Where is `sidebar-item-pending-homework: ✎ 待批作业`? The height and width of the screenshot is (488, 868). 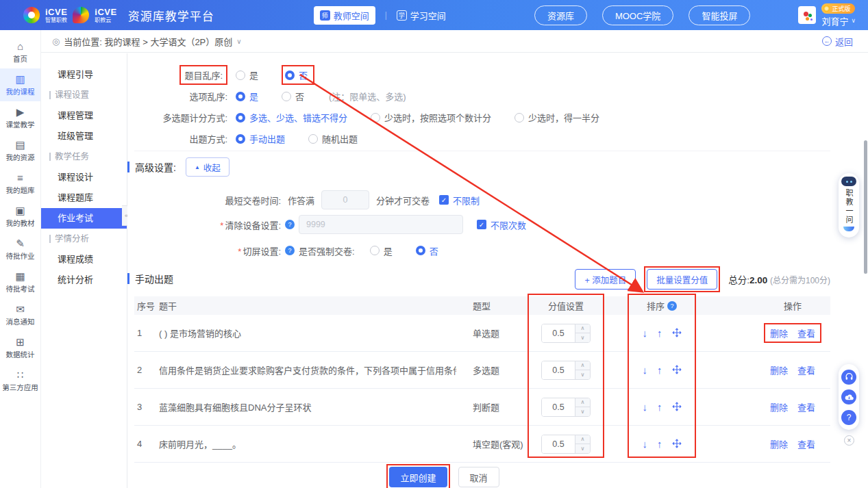
sidebar-item-pending-homework: ✎ 待批作业 is located at coordinates (21, 249).